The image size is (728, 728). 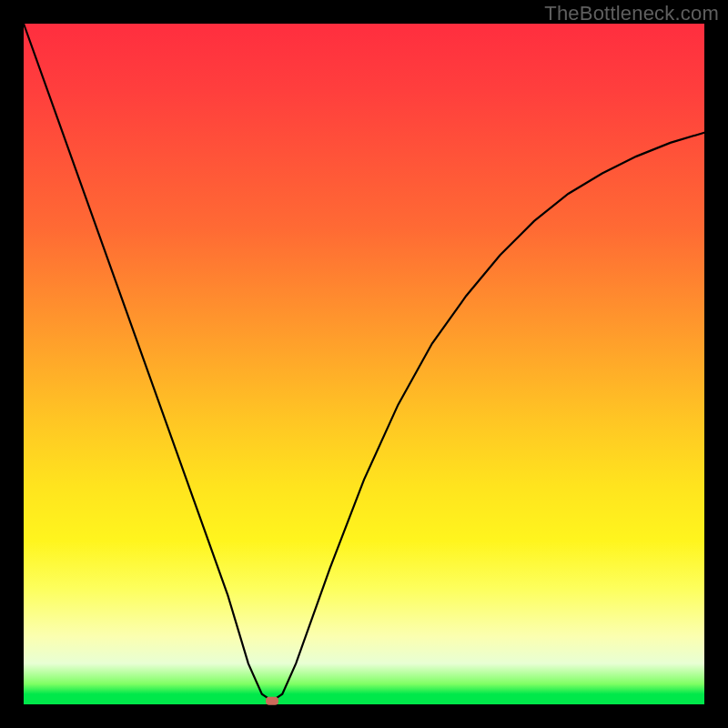 I want to click on optimum-marker, so click(x=272, y=701).